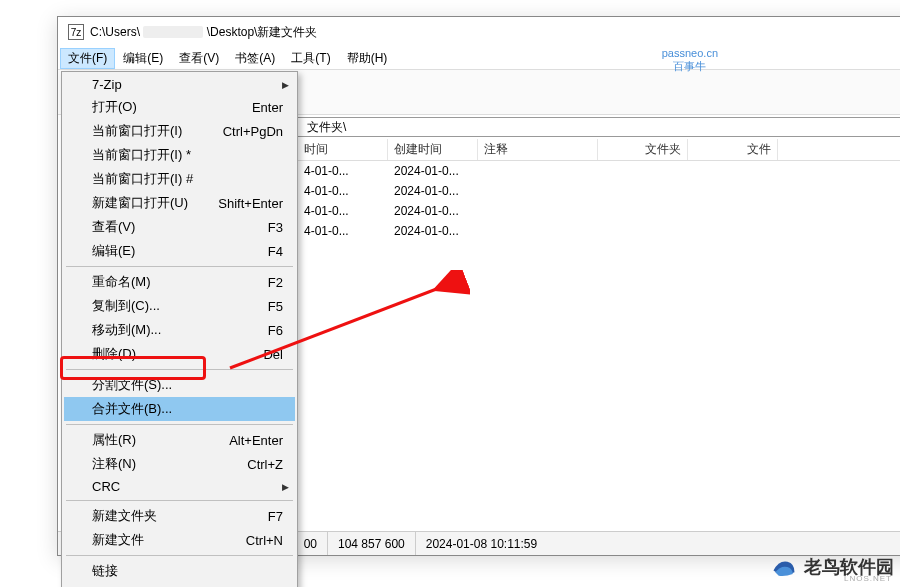 The width and height of the screenshot is (900, 587). I want to click on menu-item-重命名m: 重命名(M)F2, so click(180, 282).